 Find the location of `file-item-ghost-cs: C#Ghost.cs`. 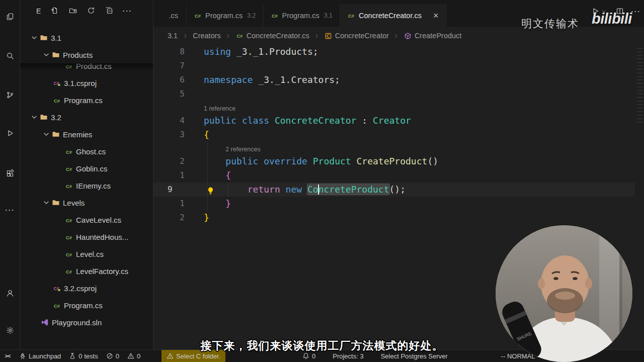

file-item-ghost-cs: C#Ghost.cs is located at coordinates (87, 151).